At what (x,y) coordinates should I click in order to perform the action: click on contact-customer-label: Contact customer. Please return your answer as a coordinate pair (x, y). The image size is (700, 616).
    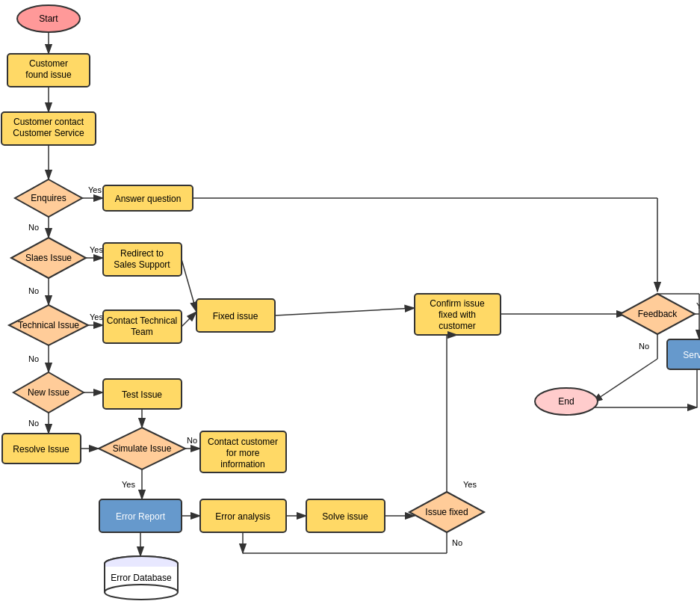
    Looking at the image, I should click on (243, 442).